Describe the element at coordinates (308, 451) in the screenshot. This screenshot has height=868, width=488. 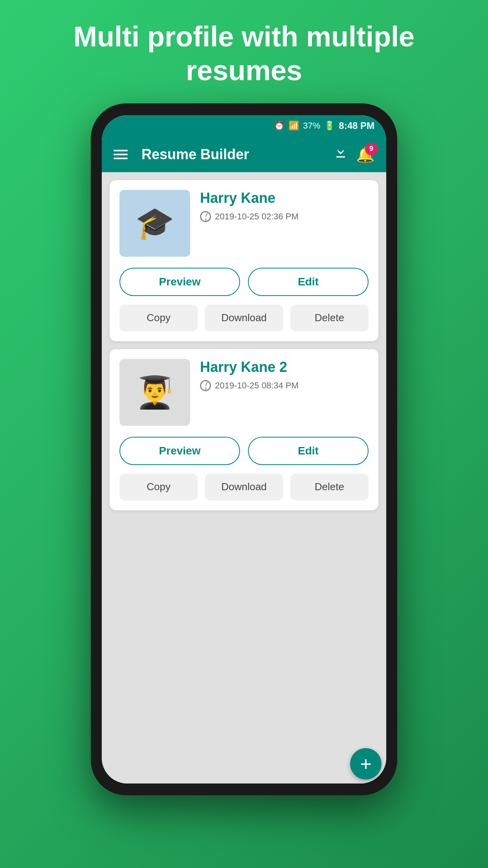
I see `edit-button-2: Edit` at that location.